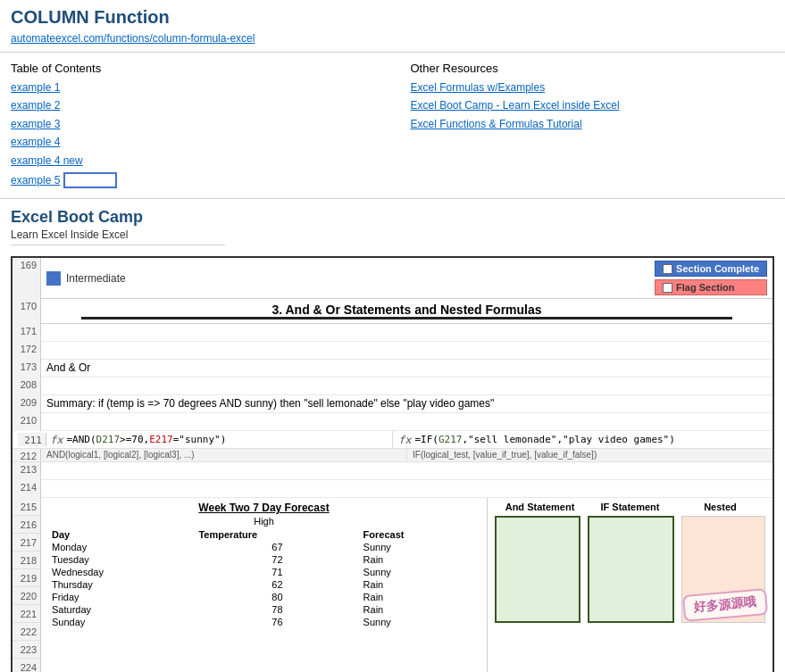 This screenshot has height=672, width=785. I want to click on day-cell: Tuesday, so click(121, 560).